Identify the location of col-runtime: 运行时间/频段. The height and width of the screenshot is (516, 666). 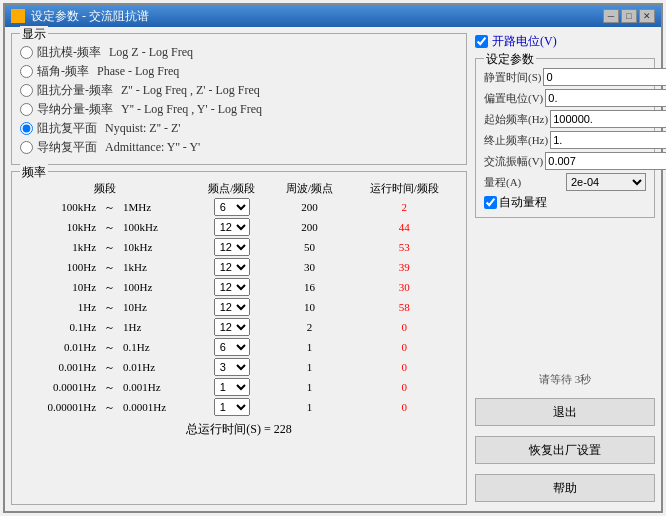
(404, 188).